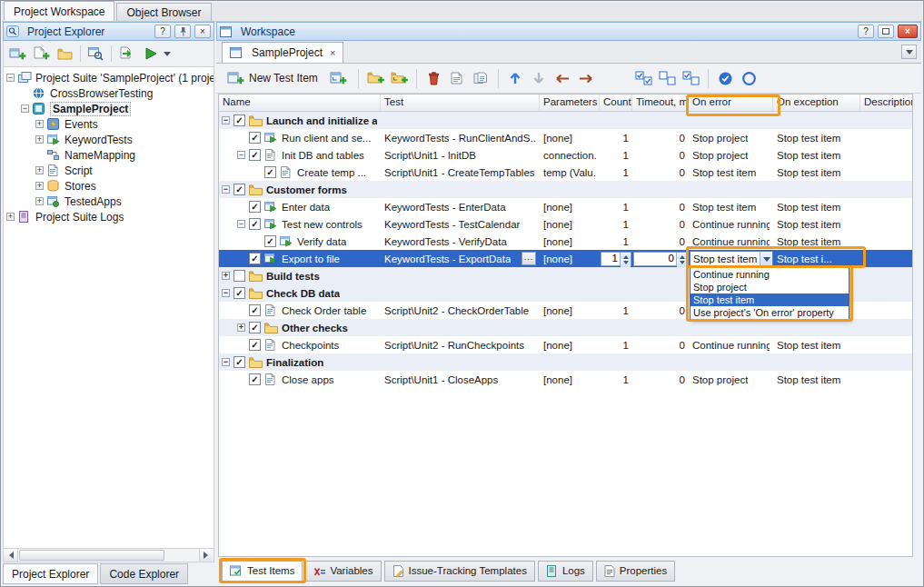 The height and width of the screenshot is (587, 924). I want to click on tab-logs: Logs, so click(565, 571).